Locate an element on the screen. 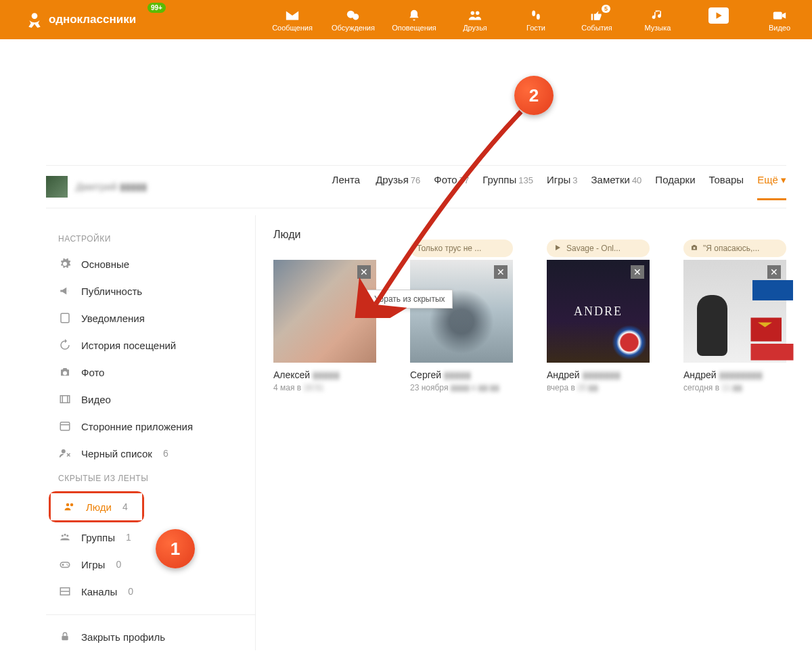 The image size is (812, 657). sidebar-item-apps: Сторонние приложения is located at coordinates (150, 426).